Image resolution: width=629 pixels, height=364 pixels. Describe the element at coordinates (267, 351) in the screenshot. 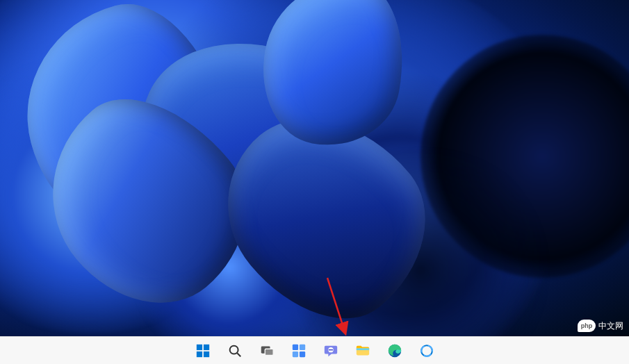

I see `task-view-icon` at that location.